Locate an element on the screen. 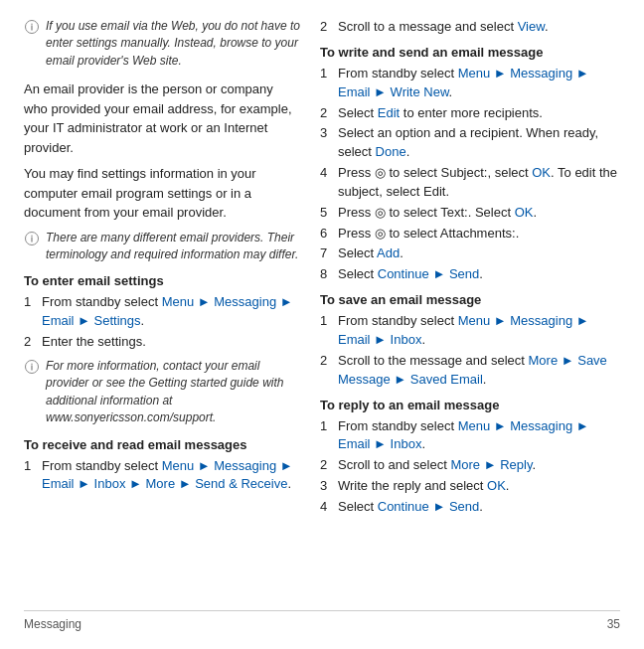 This screenshot has width=644, height=649. steps-save-email: 1 From standby select Menu ► Messaging ►… is located at coordinates (470, 350).